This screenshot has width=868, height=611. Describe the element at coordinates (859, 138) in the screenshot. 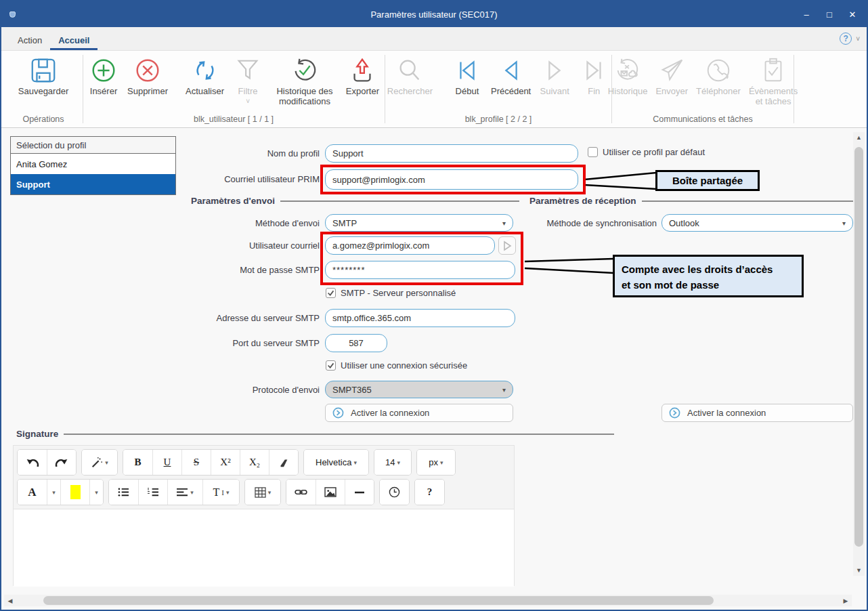

I see `scroll-up-icon: ▲` at that location.